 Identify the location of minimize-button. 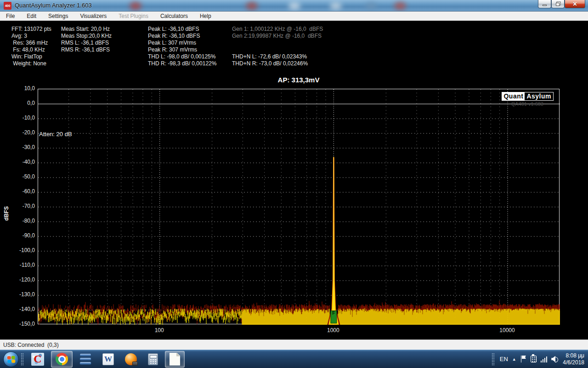
(545, 4).